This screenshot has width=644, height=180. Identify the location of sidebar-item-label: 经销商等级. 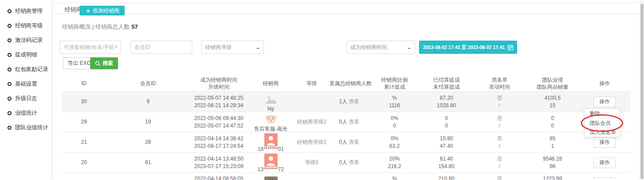
(29, 26).